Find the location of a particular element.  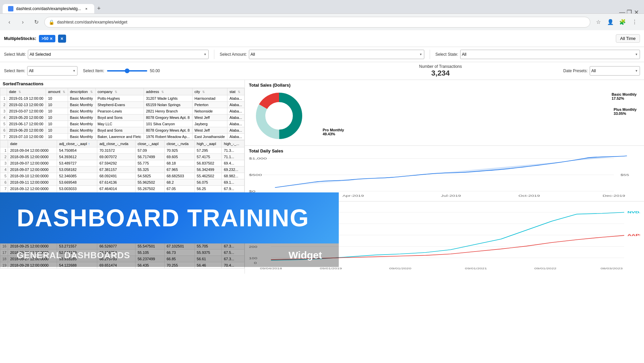

slider-track is located at coordinates (127, 71).